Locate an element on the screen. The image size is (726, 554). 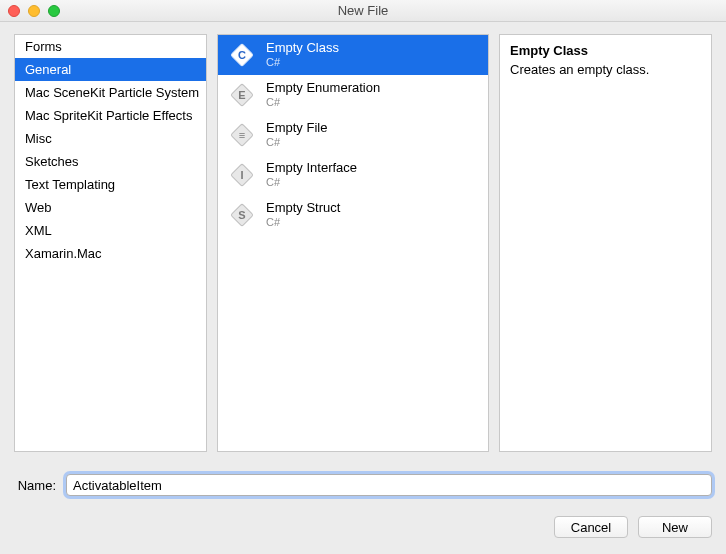
struct-icon: S is located at coordinates (242, 215).